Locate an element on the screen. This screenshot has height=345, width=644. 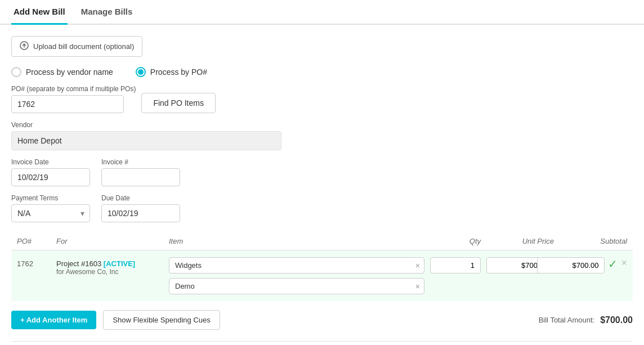
row-qty-col is located at coordinates (453, 266).